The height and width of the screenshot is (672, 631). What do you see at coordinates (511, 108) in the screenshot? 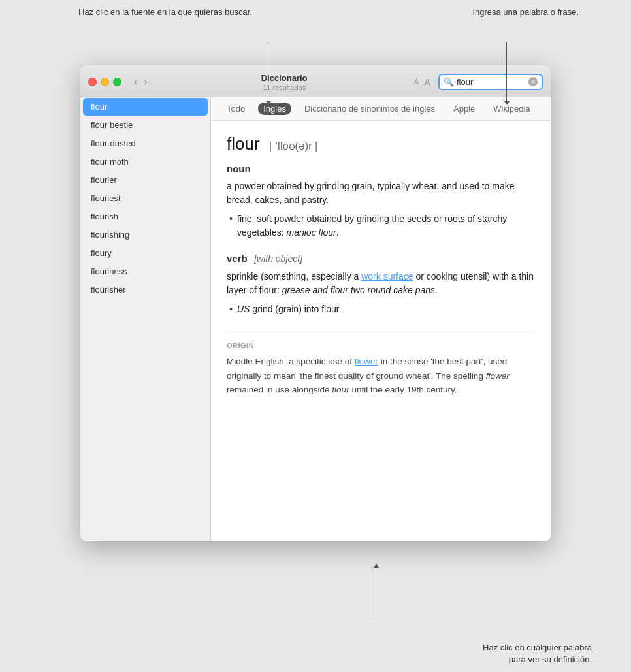
I see `tab-wikipedia: Wikipedia` at bounding box center [511, 108].